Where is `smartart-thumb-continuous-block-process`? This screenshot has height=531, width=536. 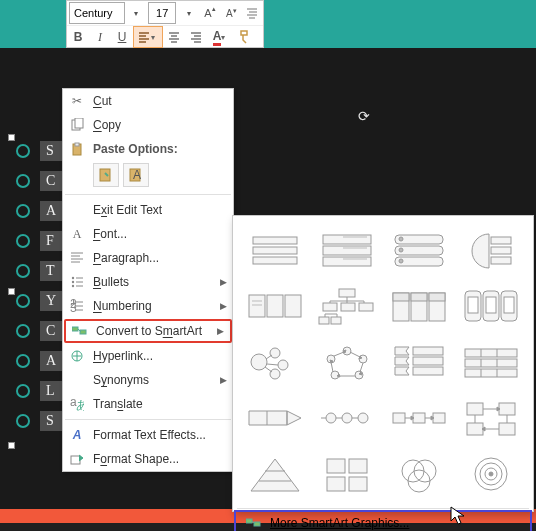
smartart-thumb-continuous-block-process is located at coordinates (347, 418).